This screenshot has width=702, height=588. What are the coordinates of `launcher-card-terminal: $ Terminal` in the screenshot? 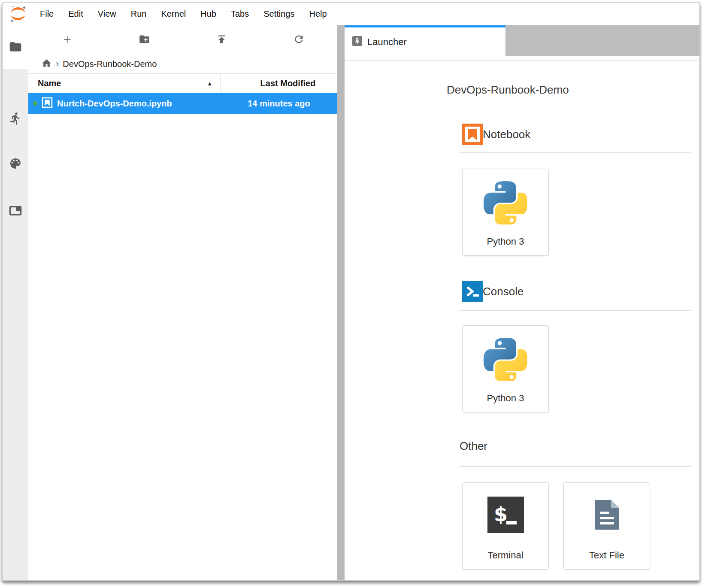 It's located at (505, 526).